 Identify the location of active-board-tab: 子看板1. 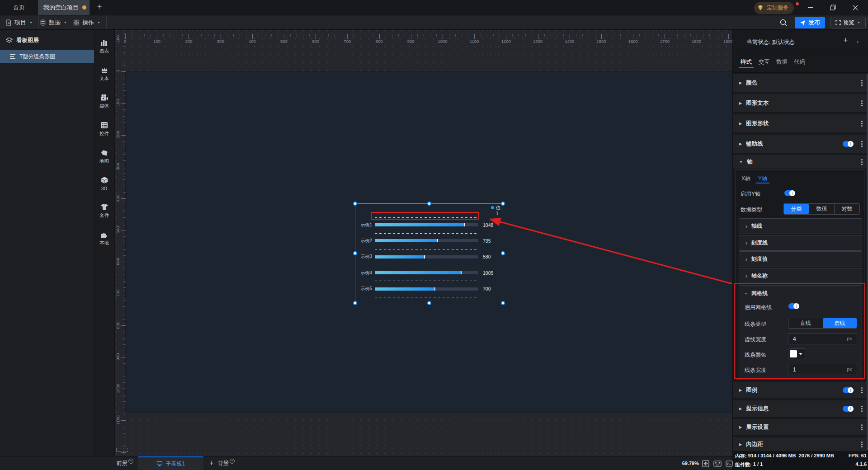
(171, 463).